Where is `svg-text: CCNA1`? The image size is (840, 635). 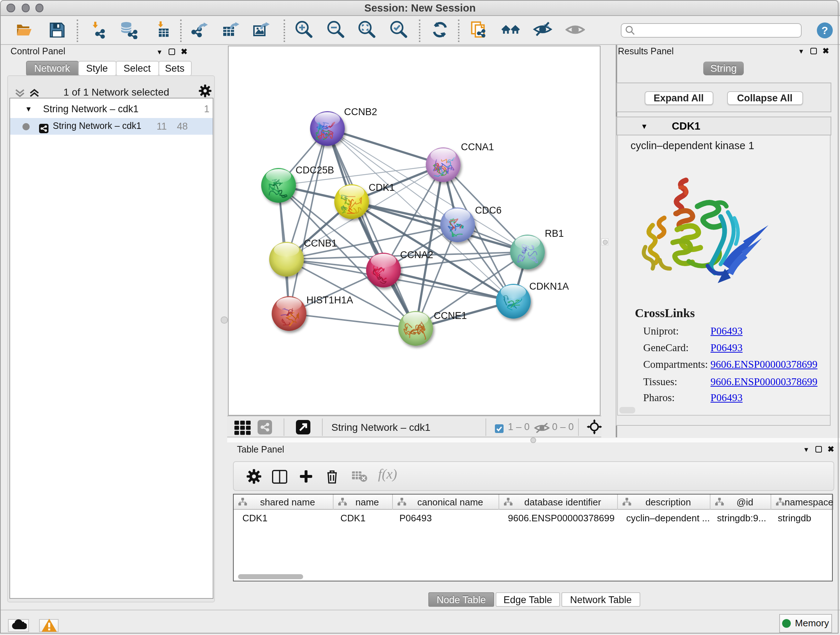 svg-text: CCNA1 is located at coordinates (478, 147).